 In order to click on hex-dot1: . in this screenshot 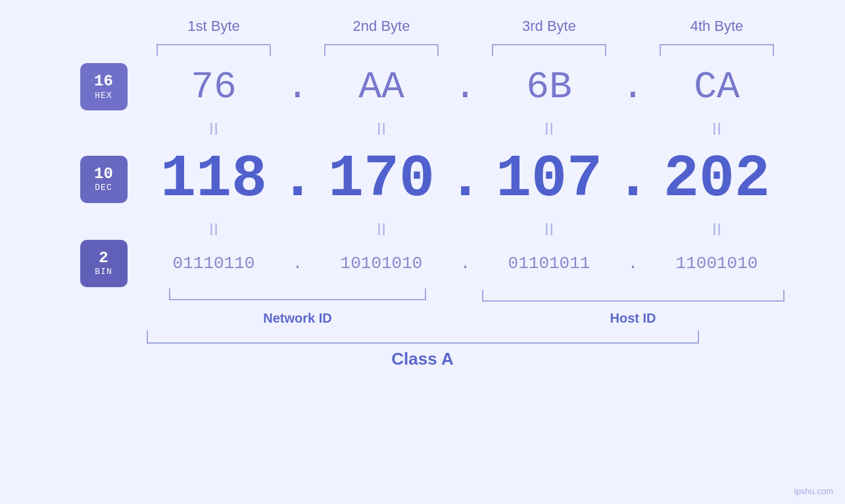, I will do `click(298, 87)`.